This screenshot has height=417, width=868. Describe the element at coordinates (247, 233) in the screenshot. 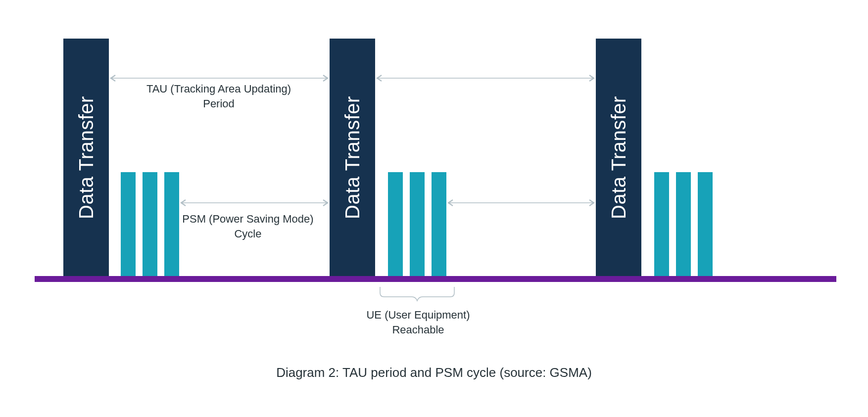

I see `psm-cycle-label-line2: Cycle` at that location.